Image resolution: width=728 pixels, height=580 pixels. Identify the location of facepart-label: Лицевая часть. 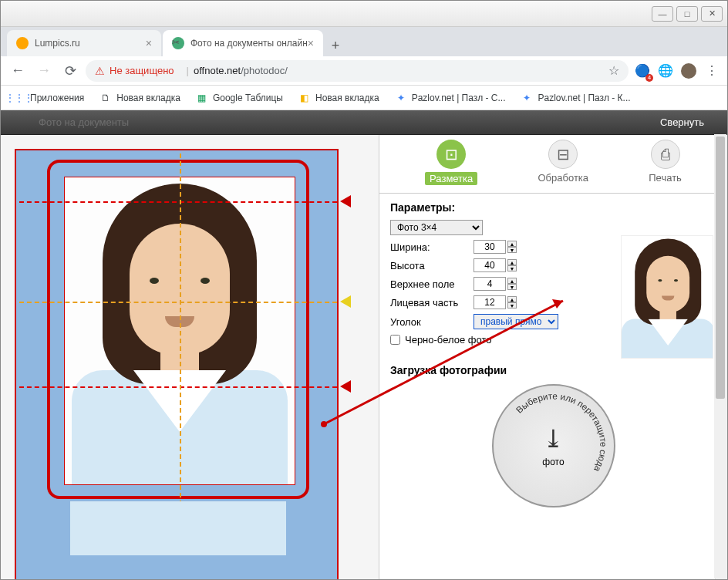
(432, 302).